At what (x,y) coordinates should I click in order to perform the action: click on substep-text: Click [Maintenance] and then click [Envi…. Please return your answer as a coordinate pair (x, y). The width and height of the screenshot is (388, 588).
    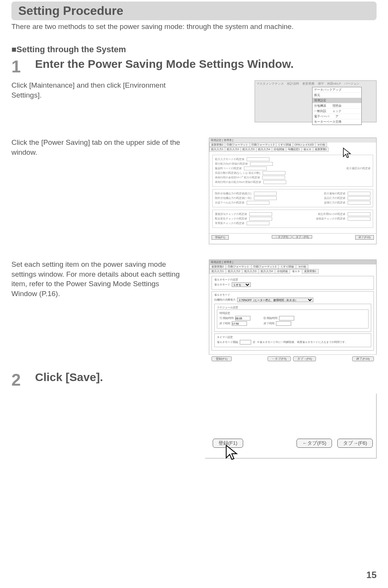
    Looking at the image, I should click on (97, 90).